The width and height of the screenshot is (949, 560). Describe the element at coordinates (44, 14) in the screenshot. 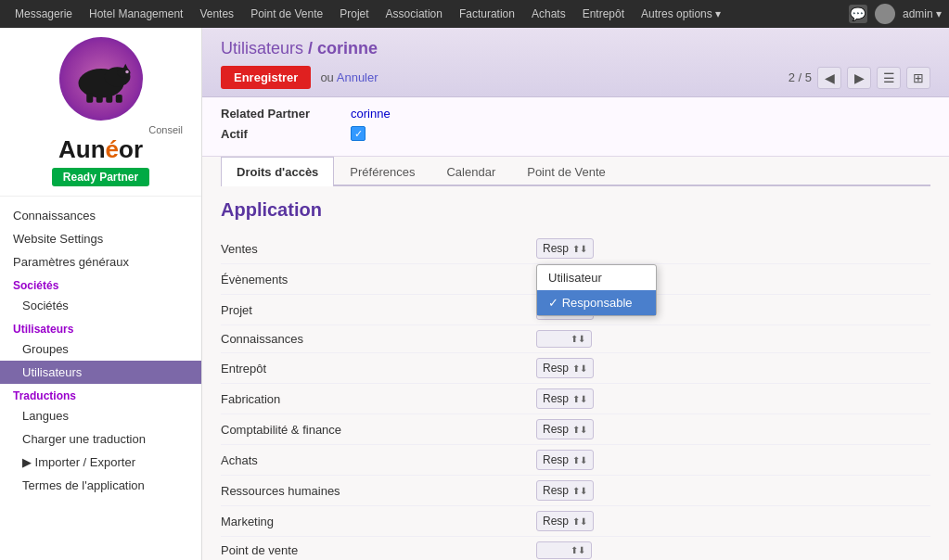

I see `nav-messagerie: Messagerie` at that location.